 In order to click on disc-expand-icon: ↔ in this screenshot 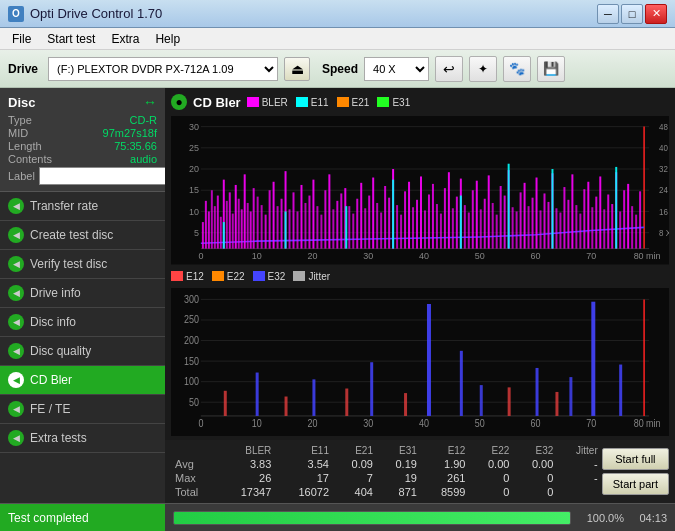, I will do `click(150, 102)`.